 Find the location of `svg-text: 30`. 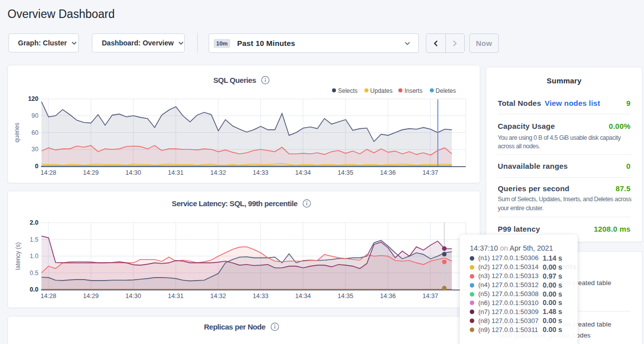

svg-text: 30 is located at coordinates (35, 149).